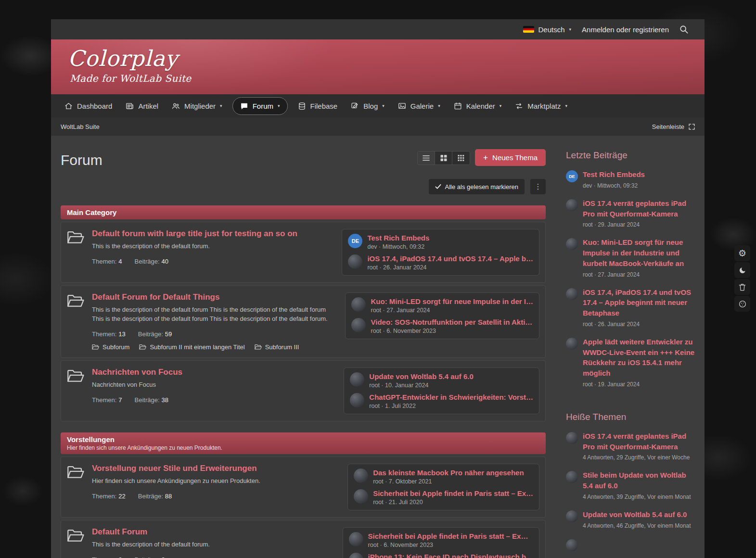 The width and height of the screenshot is (756, 558). I want to click on trash-button, so click(742, 287).